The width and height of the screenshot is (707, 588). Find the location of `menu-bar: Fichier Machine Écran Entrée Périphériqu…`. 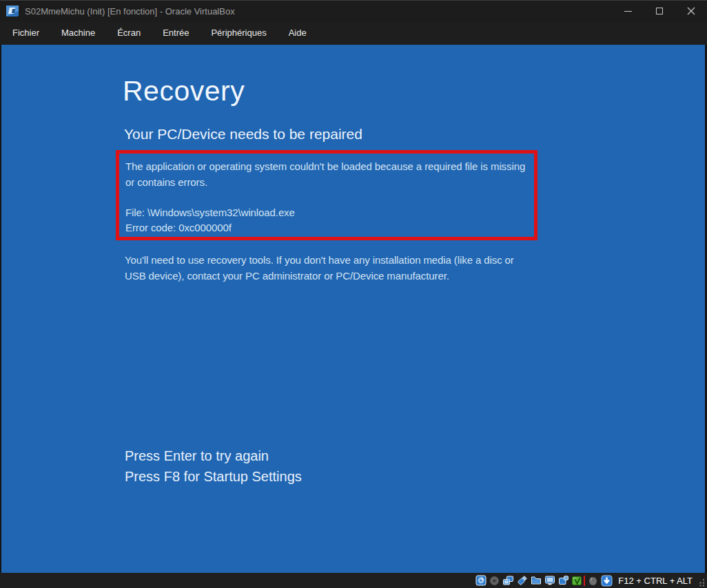

menu-bar: Fichier Machine Écran Entrée Périphériqu… is located at coordinates (354, 33).